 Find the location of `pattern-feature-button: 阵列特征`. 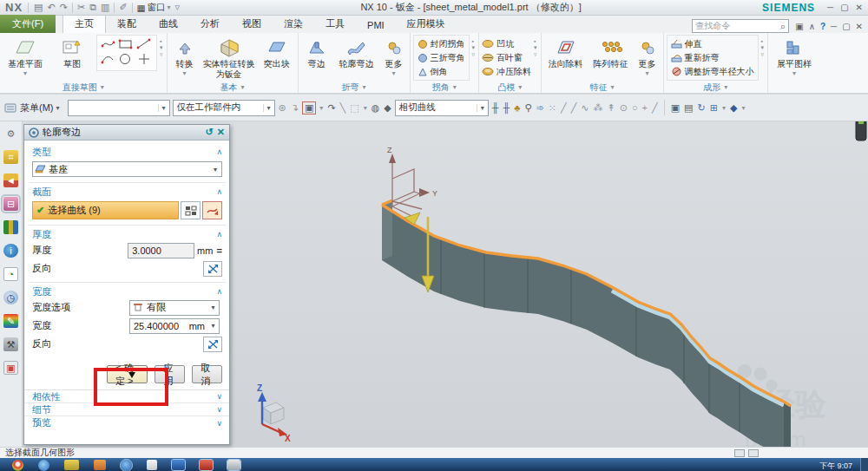

pattern-feature-button: 阵列特征 is located at coordinates (611, 52).